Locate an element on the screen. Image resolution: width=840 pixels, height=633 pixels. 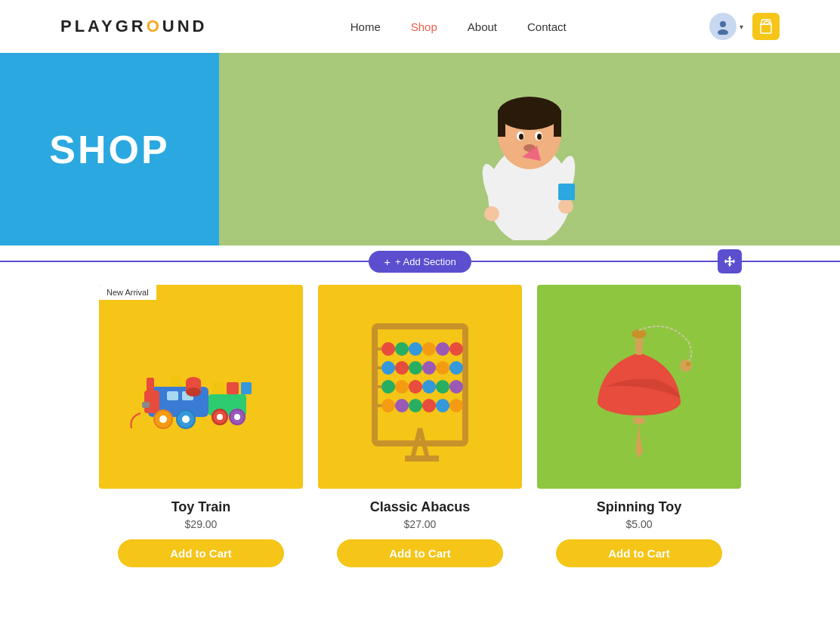
logo-text-post: UND is located at coordinates (185, 26).